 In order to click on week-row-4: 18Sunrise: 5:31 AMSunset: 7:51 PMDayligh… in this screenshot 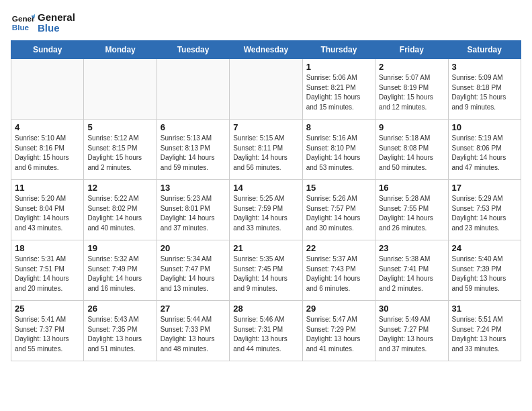, I will do `click(266, 271)`.